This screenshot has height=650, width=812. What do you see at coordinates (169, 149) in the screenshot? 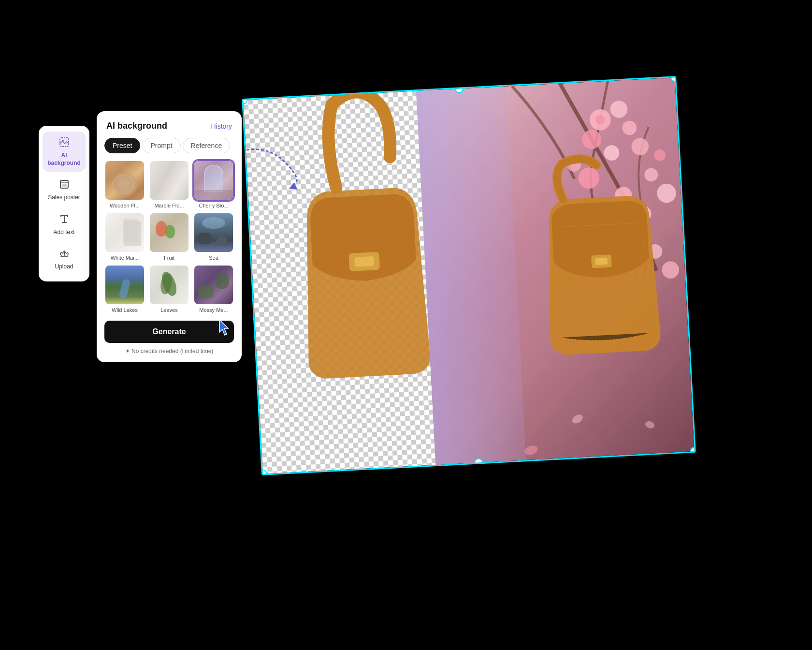
I see `panel-tabs: Preset Prompt Reference` at bounding box center [169, 149].